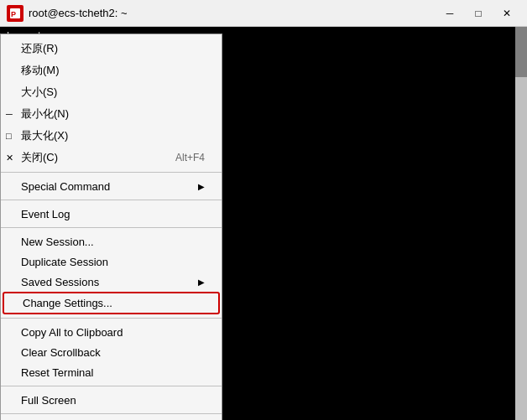 The height and width of the screenshot is (420, 527). What do you see at coordinates (112, 372) in the screenshot?
I see `menu-item-label-reset-terminal: Reset Terminal` at bounding box center [112, 372].